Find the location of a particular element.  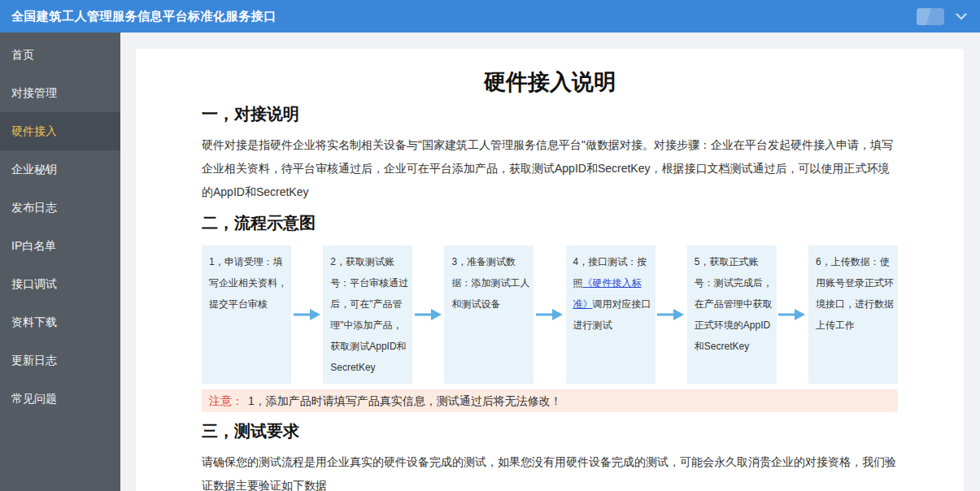

sidebar-item-6: 接口调试 is located at coordinates (60, 285).